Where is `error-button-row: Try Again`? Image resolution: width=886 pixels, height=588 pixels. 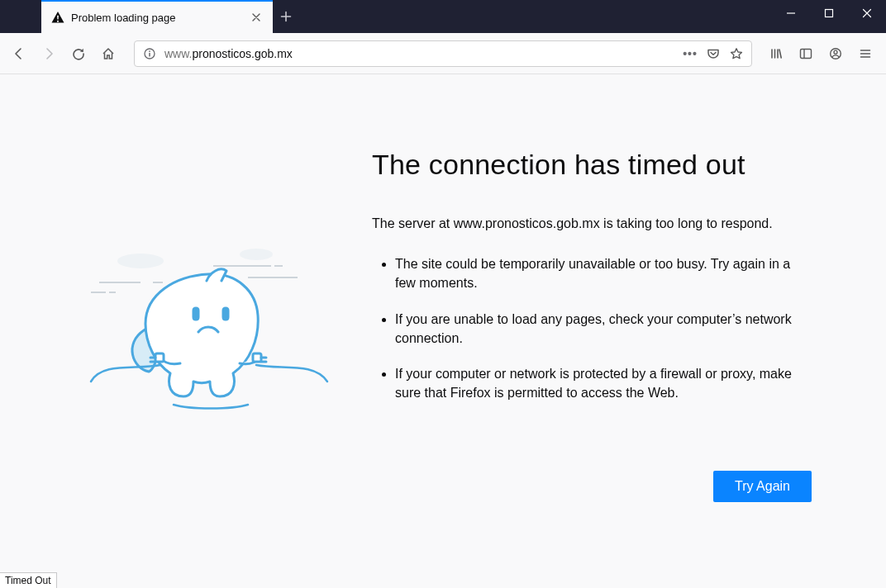 error-button-row: Try Again is located at coordinates (443, 470).